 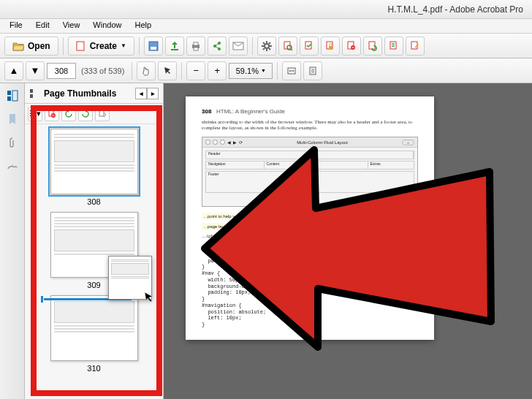 I want to click on menu-file: File, so click(x=16, y=26).